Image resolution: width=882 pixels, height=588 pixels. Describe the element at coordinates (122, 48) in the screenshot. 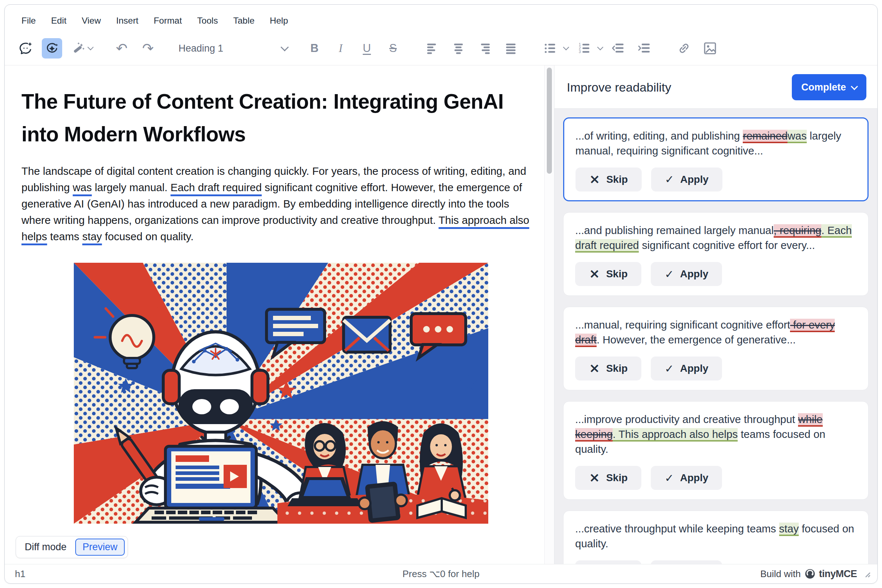

I see `undo-icon: ↶` at that location.